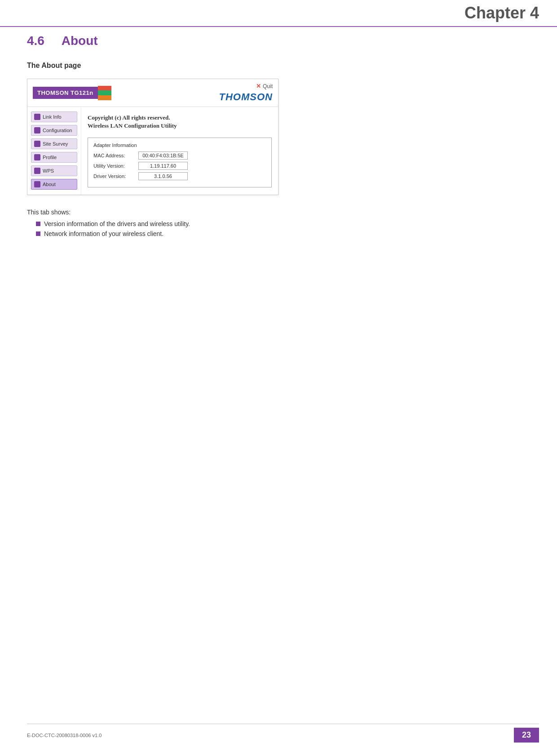  I want to click on copyright-section: Copyright (c) All rights reserved. Wirel…, so click(180, 122).